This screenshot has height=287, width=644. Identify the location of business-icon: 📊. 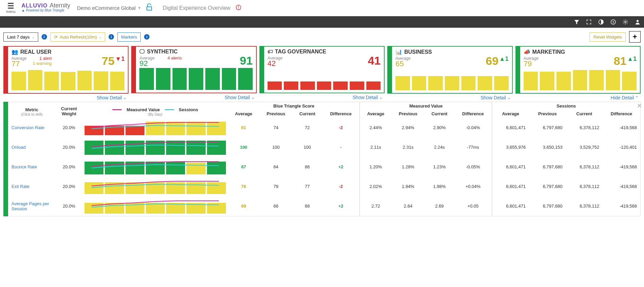
(399, 52).